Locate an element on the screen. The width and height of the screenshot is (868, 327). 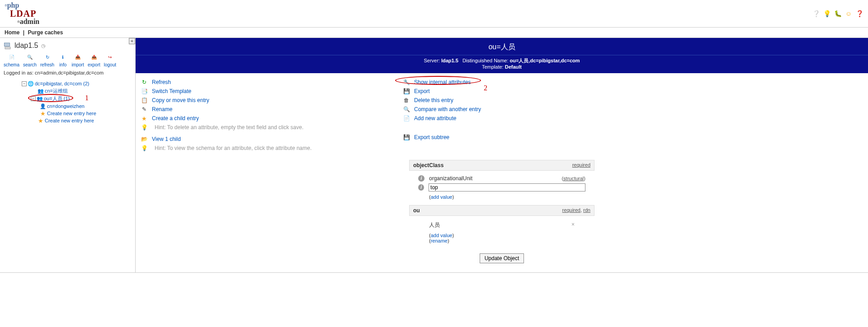
app-logo: ▫php LDAP ▫admin is located at coordinates (22, 14).